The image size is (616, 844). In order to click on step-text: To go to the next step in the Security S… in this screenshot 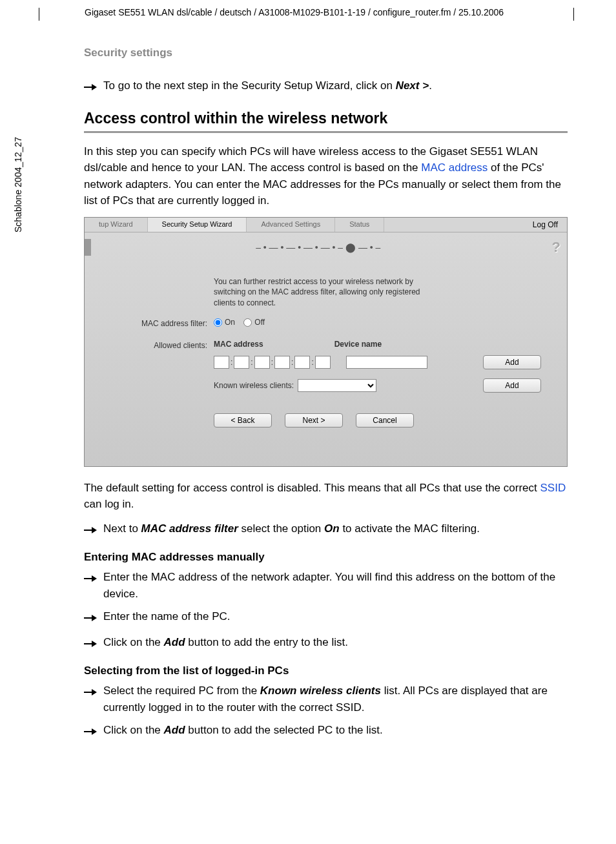, I will do `click(267, 86)`.